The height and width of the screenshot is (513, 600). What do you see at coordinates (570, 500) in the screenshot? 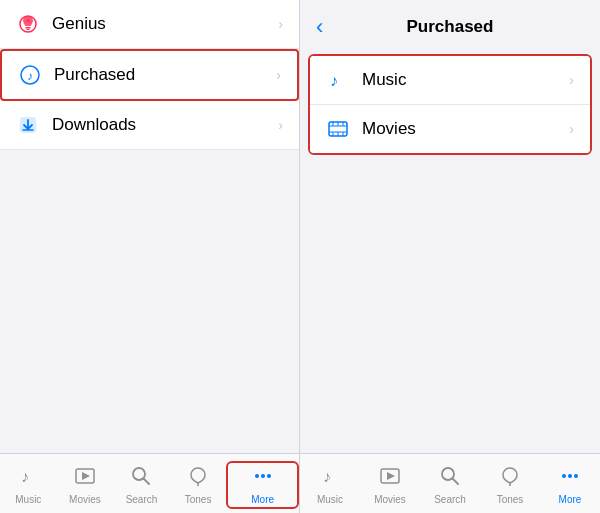
I see `nav-item-more-right-label: More` at bounding box center [570, 500].